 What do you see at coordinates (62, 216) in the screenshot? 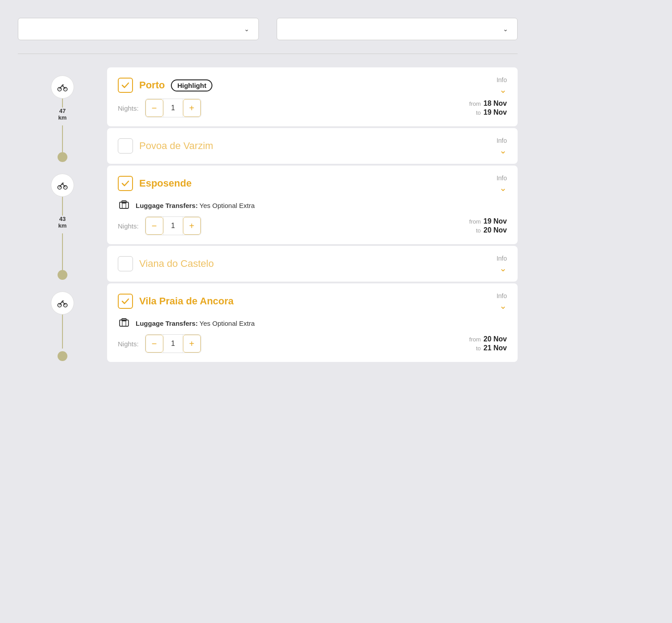
I see `timeline-column: 47km 43km` at bounding box center [62, 216].